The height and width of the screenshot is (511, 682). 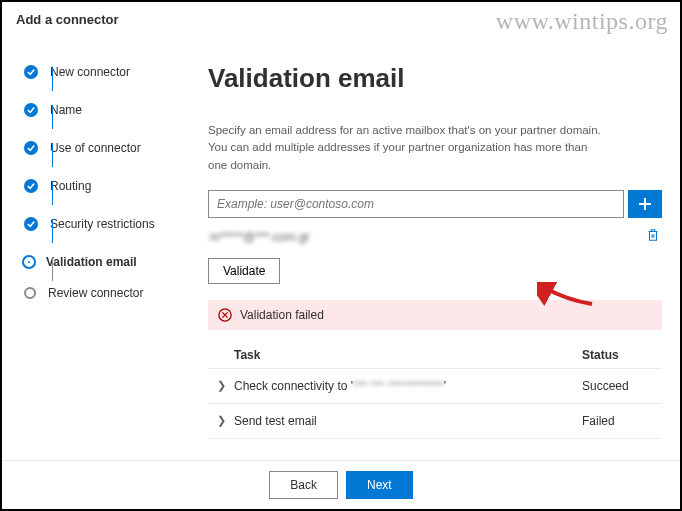 What do you see at coordinates (108, 224) in the screenshot?
I see `step-security-restrictions: Security restrictions` at bounding box center [108, 224].